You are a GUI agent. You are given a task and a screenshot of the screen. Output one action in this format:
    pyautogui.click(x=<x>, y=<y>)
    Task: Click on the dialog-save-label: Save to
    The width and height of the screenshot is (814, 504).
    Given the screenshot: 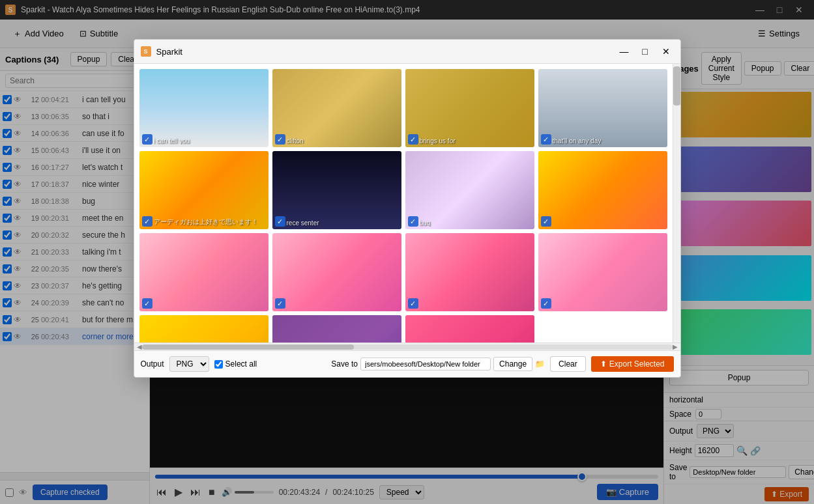 What is the action you would take?
    pyautogui.click(x=344, y=364)
    